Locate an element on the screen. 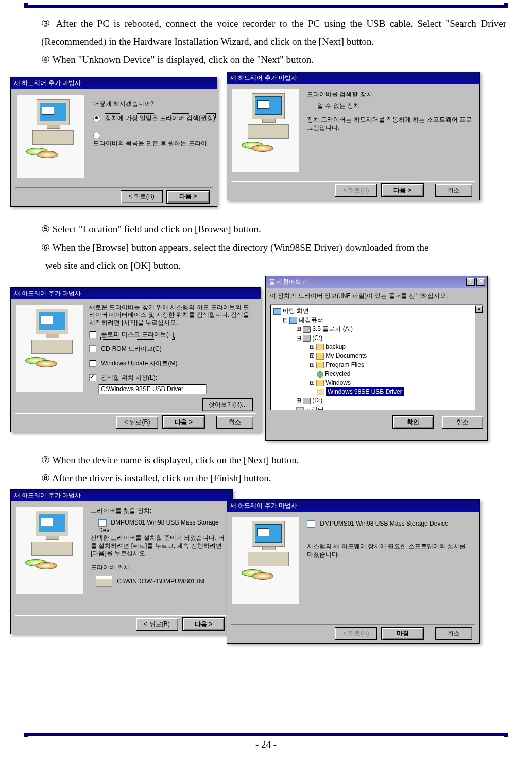  para-6b: web site and click on [OK] button. is located at coordinates (274, 266).